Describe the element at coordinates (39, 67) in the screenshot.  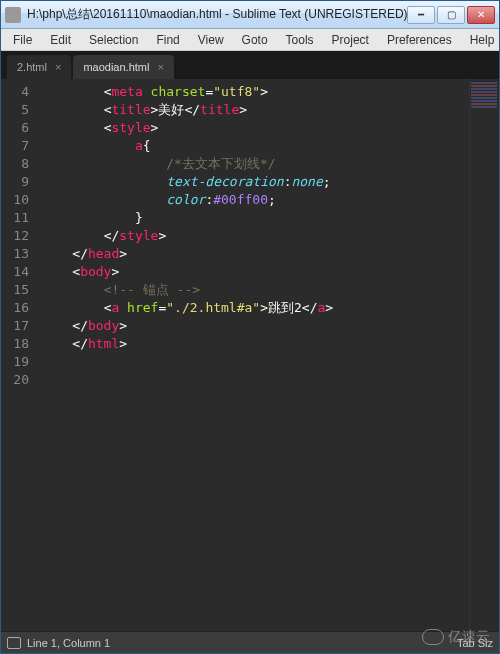
I see `tab-2html: 2.html ×` at that location.